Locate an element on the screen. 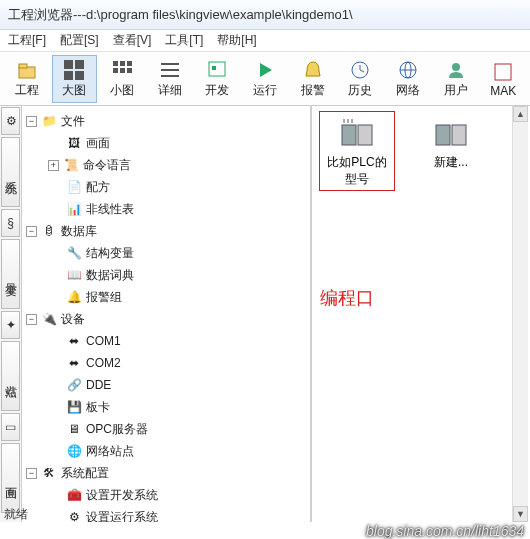 The width and height of the screenshot is (530, 539). vtab-site: 站点 is located at coordinates (10, 376).